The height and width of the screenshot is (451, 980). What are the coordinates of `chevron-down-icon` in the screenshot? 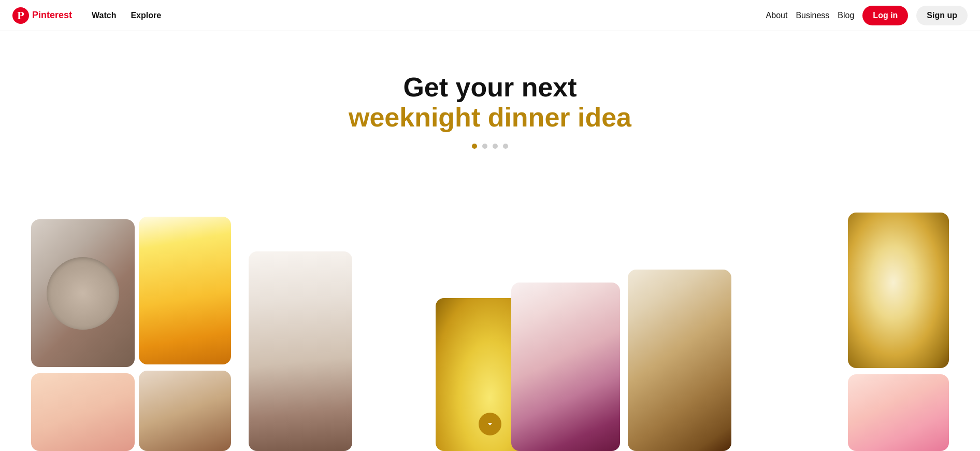 It's located at (490, 424).